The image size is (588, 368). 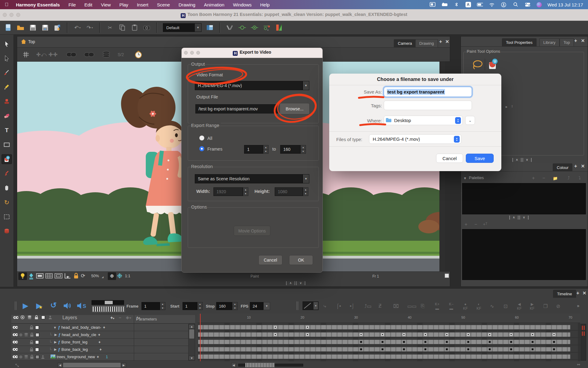 I want to click on frame-value: 1, so click(x=151, y=306).